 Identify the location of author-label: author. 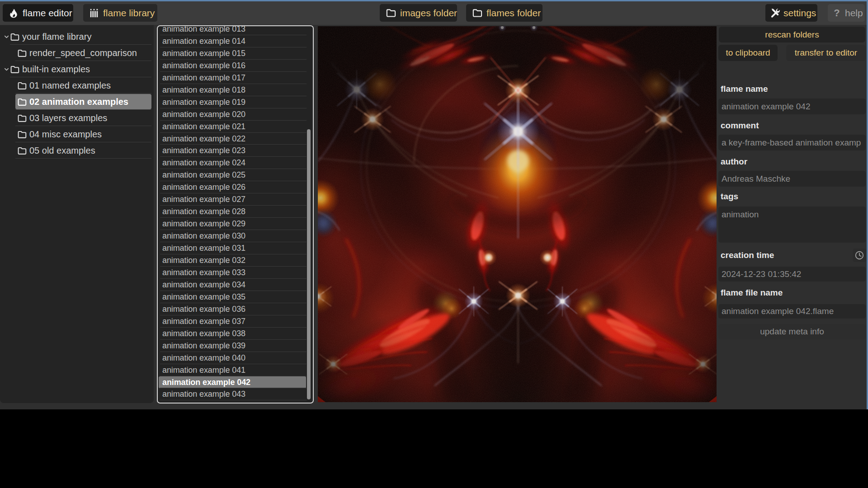
(734, 162).